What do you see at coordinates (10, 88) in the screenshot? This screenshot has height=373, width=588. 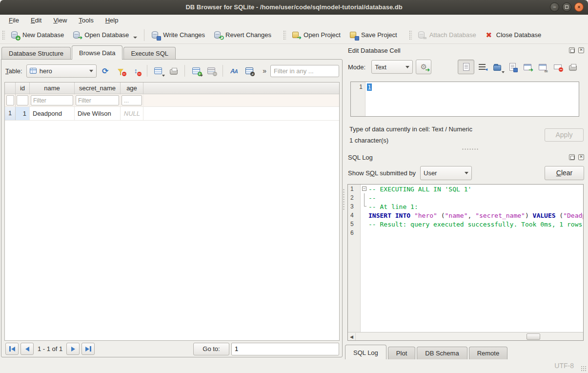 I see `grid-corner` at bounding box center [10, 88].